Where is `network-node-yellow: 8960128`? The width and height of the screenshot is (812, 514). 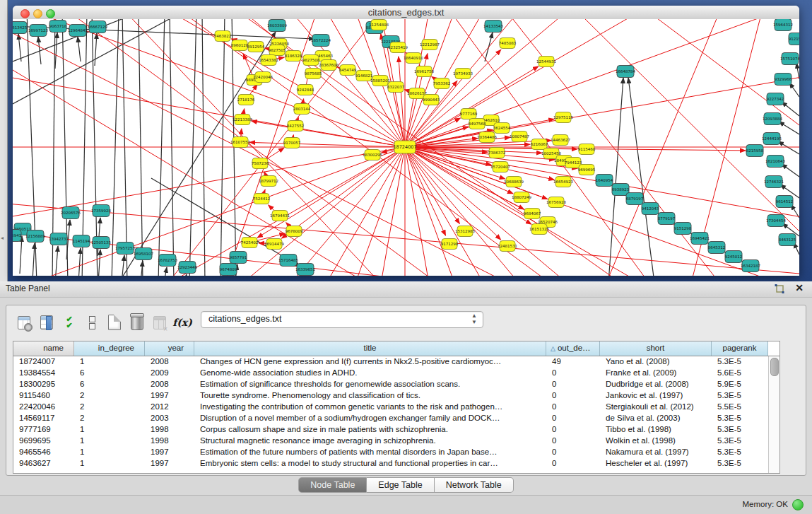 network-node-yellow: 8960128 is located at coordinates (240, 45).